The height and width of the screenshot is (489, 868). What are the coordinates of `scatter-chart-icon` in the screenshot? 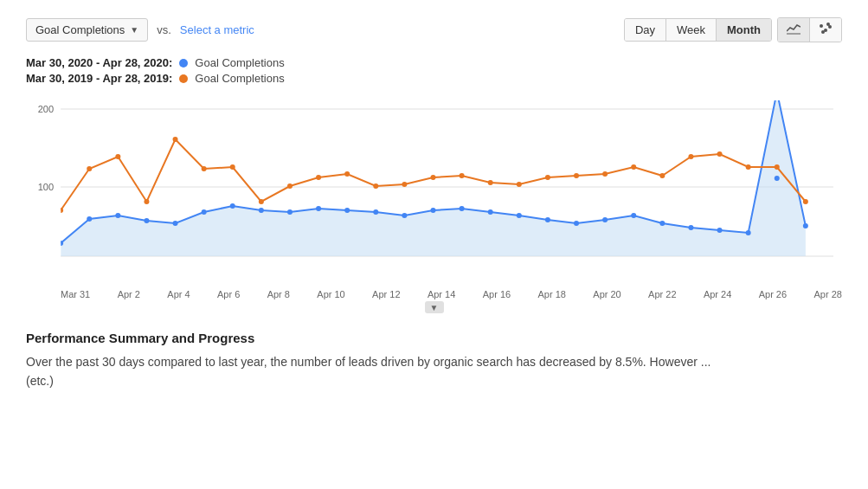 It's located at (826, 29).